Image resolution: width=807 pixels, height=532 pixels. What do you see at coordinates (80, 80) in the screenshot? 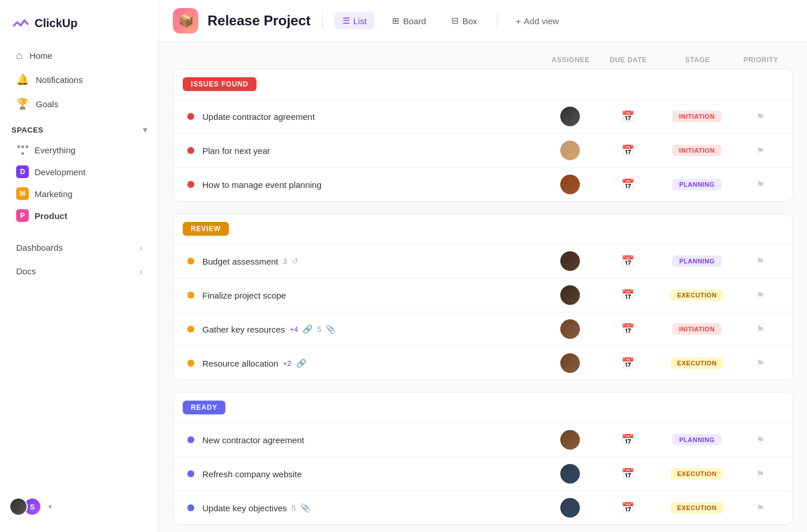
I see `sidebar-item-notifications: 🔔 Notifications` at bounding box center [80, 80].